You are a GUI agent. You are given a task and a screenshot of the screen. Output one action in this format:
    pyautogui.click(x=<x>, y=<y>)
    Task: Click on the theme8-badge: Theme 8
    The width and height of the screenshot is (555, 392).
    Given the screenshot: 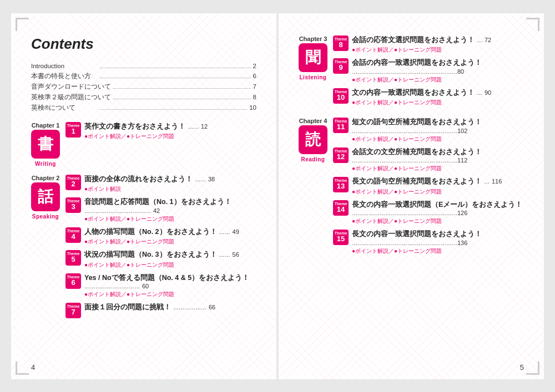 What is the action you would take?
    pyautogui.click(x=341, y=43)
    